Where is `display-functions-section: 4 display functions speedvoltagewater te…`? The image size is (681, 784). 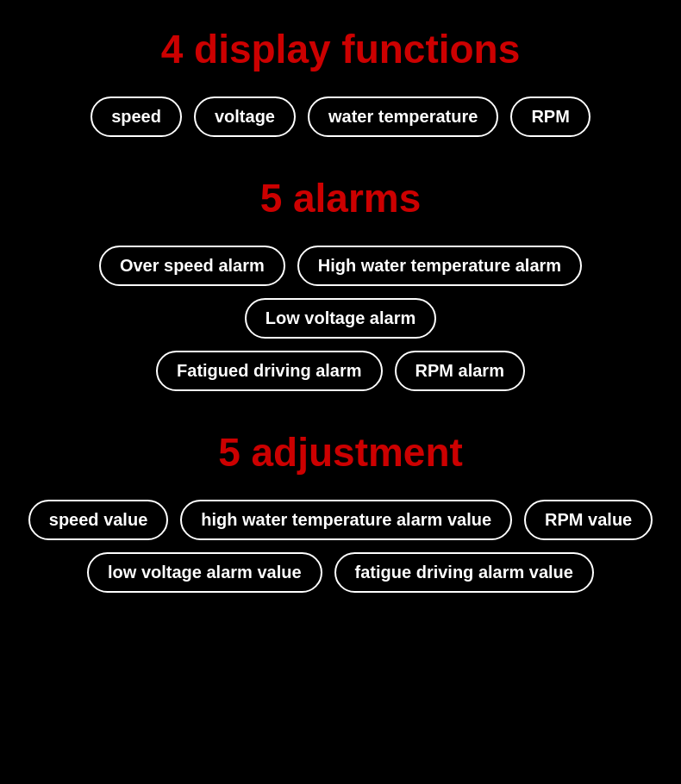
display-functions-section: 4 display functions speedvoltagewater te… is located at coordinates (340, 88).